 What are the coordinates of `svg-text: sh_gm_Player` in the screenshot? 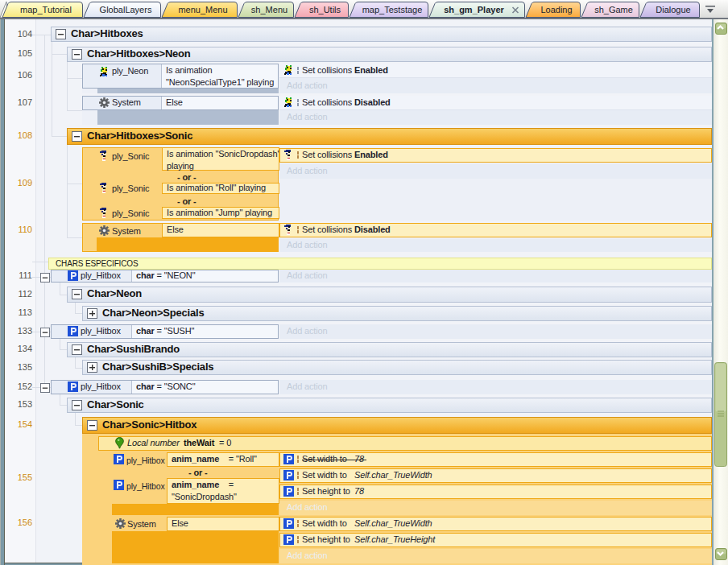 It's located at (474, 10).